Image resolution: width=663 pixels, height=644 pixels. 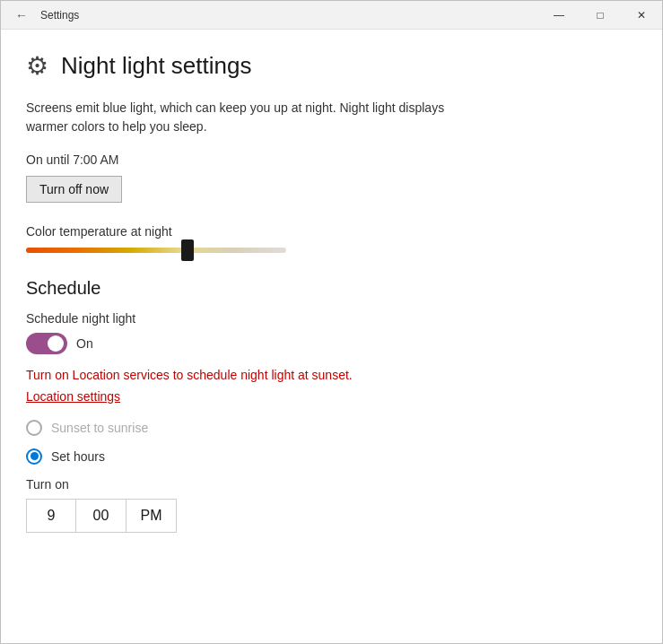 I want to click on back-button: ←, so click(x=22, y=15).